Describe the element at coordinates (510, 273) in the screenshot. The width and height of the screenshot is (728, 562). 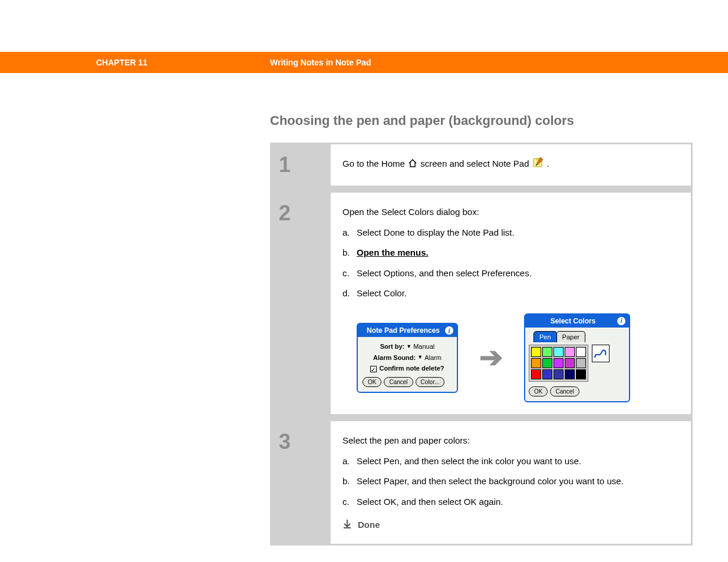
I see `substep-c: c. Select Options, and then select Prefe…` at that location.